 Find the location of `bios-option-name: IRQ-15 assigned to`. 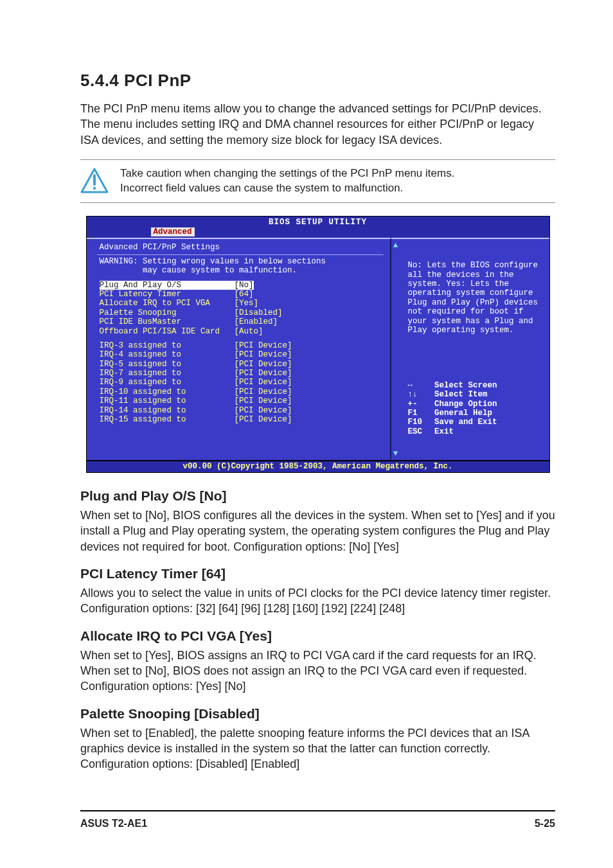

bios-option-name: IRQ-15 assigned to is located at coordinates (167, 420).